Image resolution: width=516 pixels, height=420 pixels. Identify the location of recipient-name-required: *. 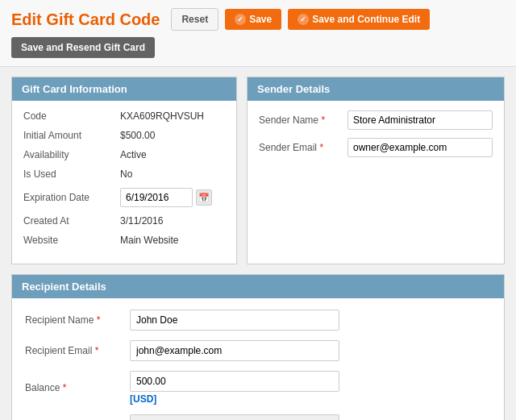
(98, 320).